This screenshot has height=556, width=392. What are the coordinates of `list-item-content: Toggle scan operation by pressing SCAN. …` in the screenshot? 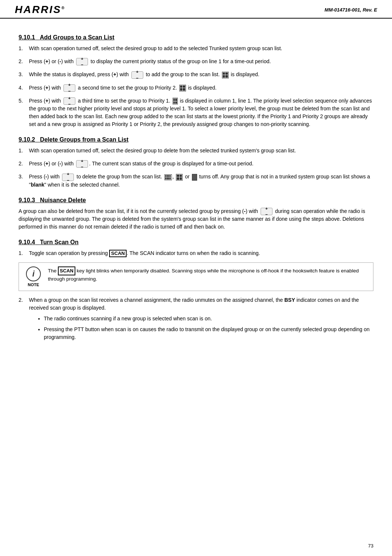 It's located at (201, 253).